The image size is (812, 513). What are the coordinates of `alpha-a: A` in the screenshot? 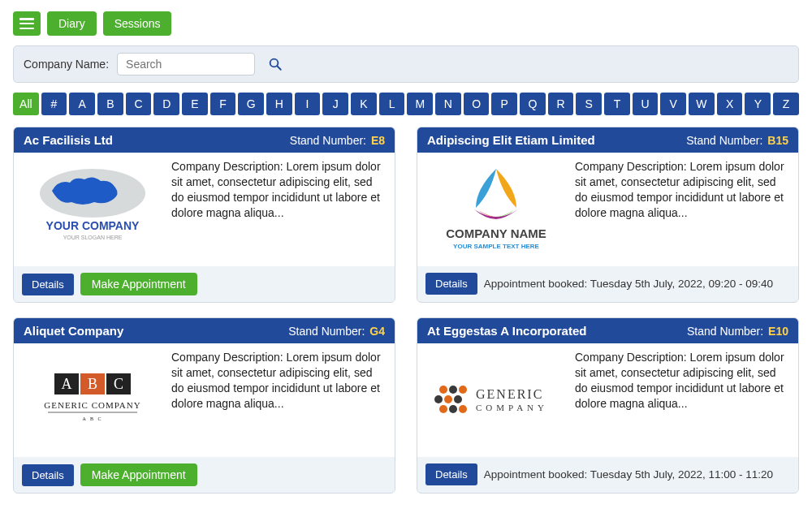 It's located at (82, 104).